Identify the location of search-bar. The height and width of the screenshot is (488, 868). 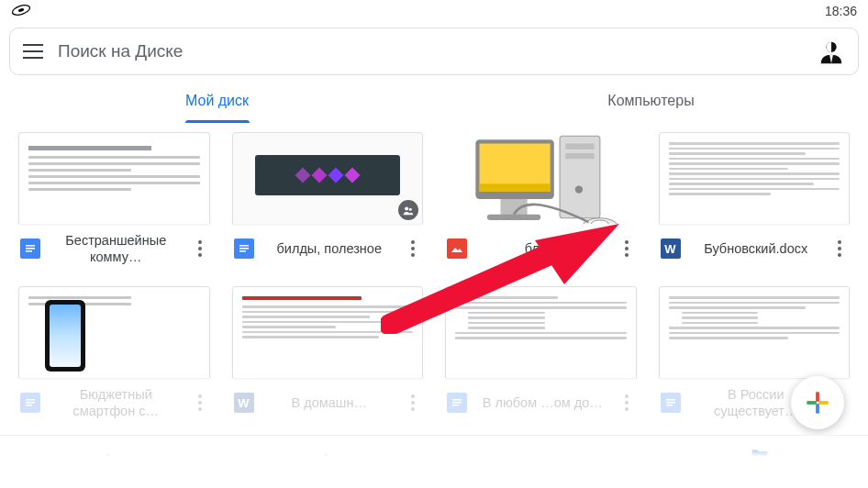
(434, 51).